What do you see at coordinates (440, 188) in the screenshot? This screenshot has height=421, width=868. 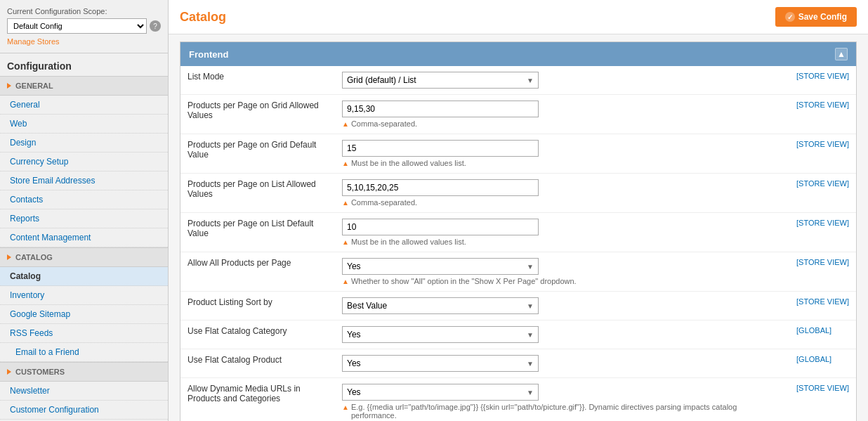 I see `list-allowed-input` at bounding box center [440, 188].